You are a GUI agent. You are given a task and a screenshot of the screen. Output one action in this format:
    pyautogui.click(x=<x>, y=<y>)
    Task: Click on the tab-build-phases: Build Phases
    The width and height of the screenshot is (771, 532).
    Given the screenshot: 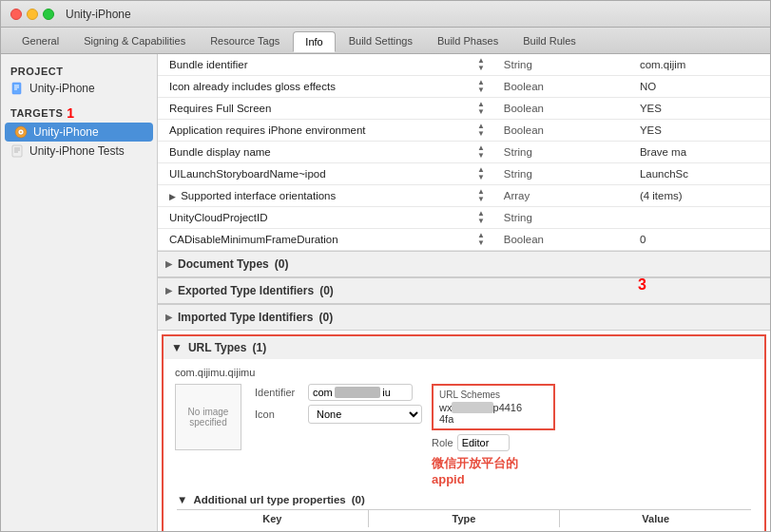 What is the action you would take?
    pyautogui.click(x=468, y=41)
    